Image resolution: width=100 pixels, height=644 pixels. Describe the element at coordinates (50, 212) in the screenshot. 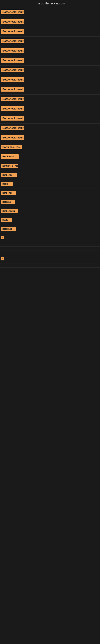

I see `list-item: Bottleneck r` at that location.